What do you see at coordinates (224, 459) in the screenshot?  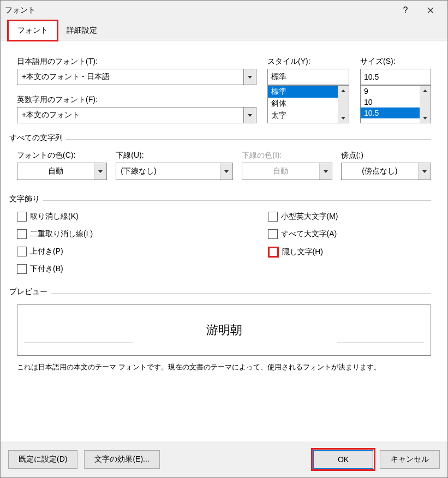 I see `footer: 既定に設定(D) 文字の効果(E)... OK キャンセル` at bounding box center [224, 459].